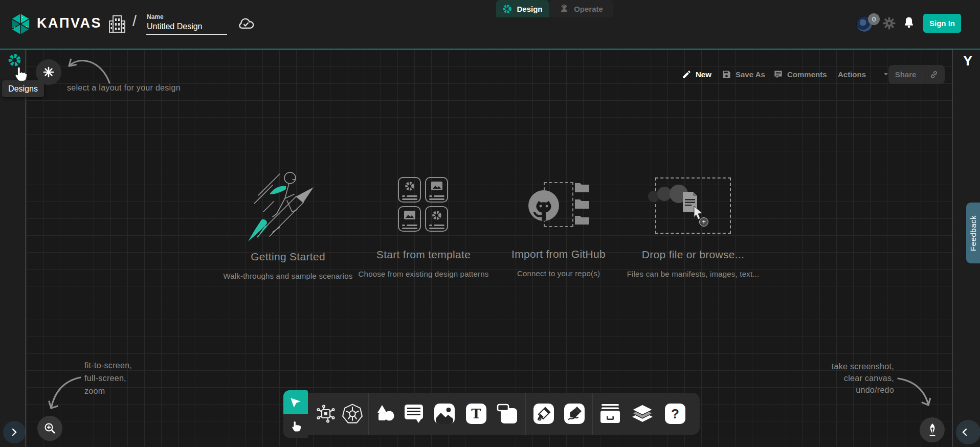 Image resolution: width=980 pixels, height=447 pixels. Describe the element at coordinates (529, 9) in the screenshot. I see `tab-design-label: Design` at that location.